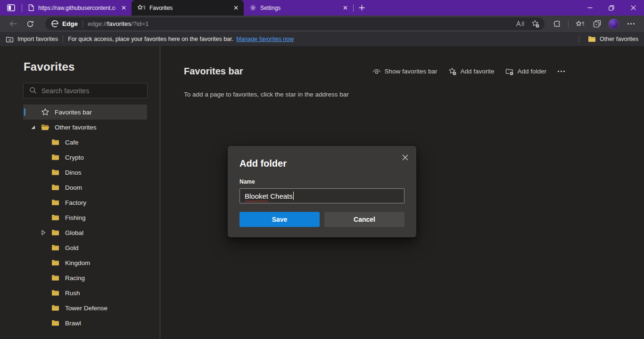 The height and width of the screenshot is (339, 644). I want to click on misspelled-word: Blooket, so click(256, 196).